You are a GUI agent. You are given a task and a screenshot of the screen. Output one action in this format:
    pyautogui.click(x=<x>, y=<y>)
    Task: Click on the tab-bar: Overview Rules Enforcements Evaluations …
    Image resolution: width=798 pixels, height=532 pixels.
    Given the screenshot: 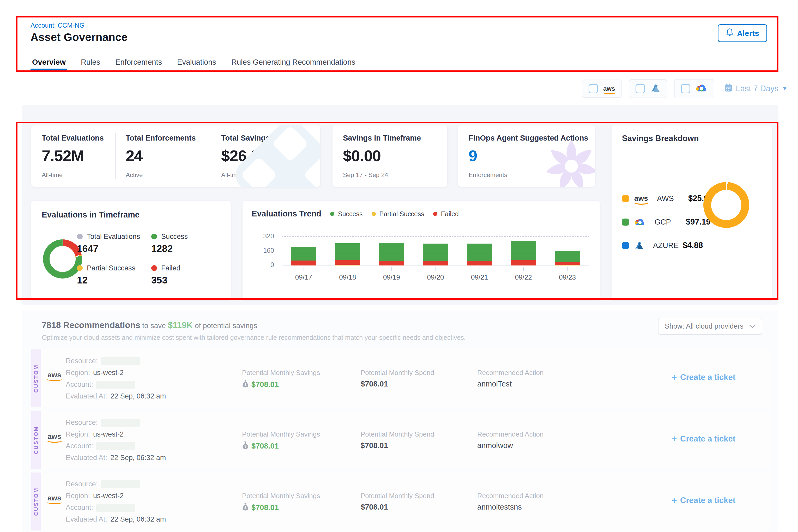 What is the action you would take?
    pyautogui.click(x=194, y=62)
    